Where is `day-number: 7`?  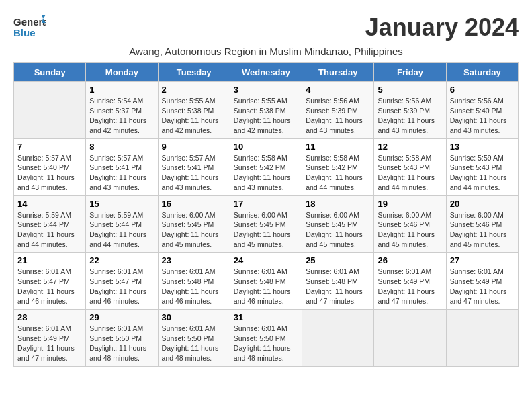
day-number: 7 is located at coordinates (50, 146).